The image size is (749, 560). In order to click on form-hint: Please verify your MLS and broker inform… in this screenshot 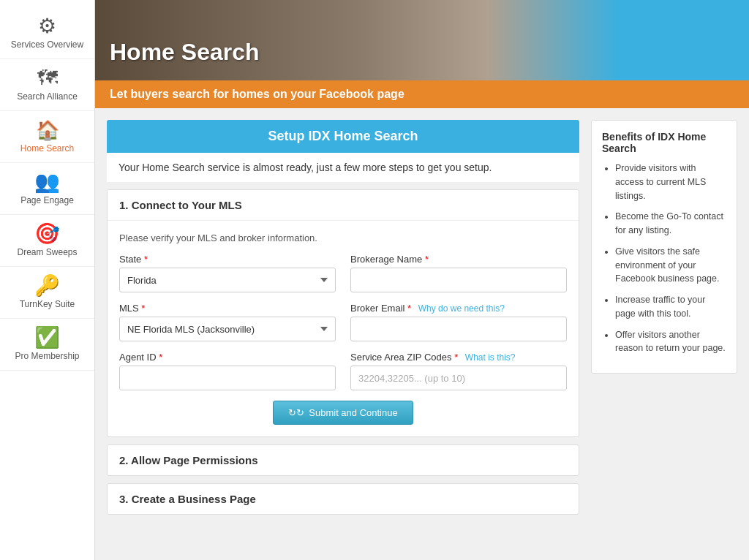, I will do `click(343, 238)`.